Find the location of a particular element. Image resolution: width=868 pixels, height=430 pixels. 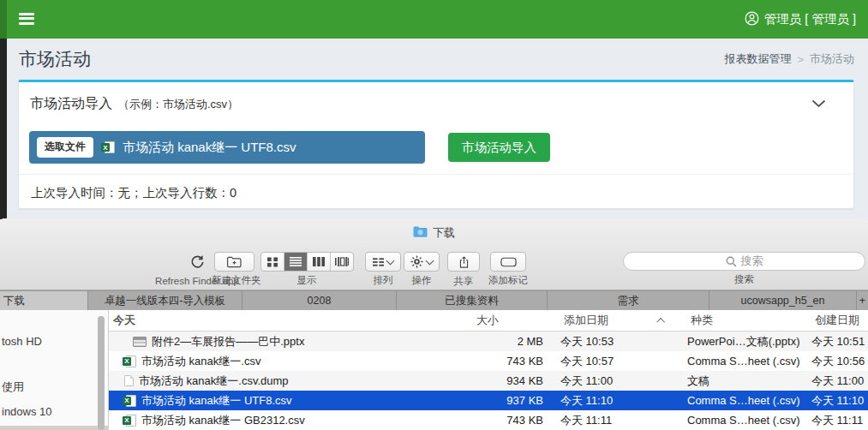

column-header-created: 创建日期 is located at coordinates (841, 320).